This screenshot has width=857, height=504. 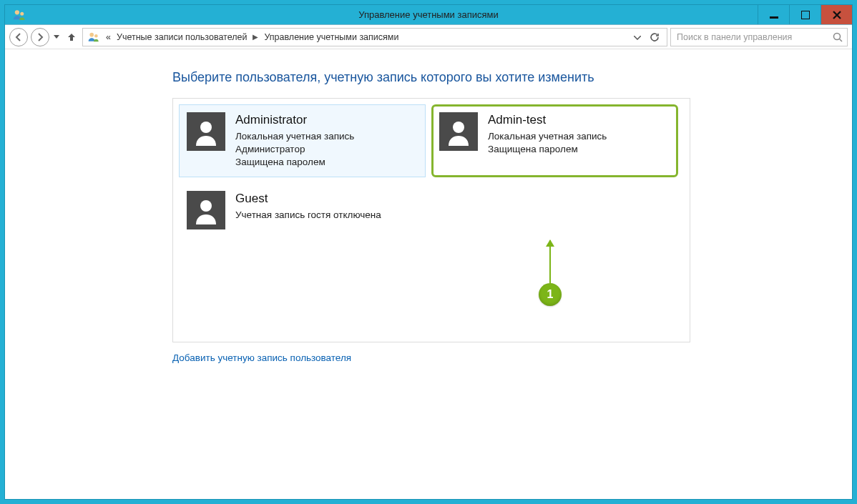 I want to click on callout-number: 1, so click(x=550, y=295).